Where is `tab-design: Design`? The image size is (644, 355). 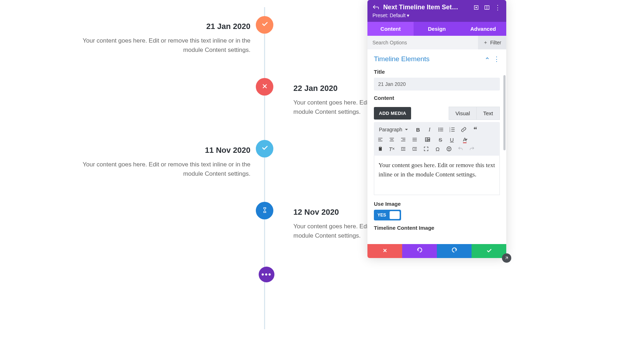 tab-design: Design is located at coordinates (436, 29).